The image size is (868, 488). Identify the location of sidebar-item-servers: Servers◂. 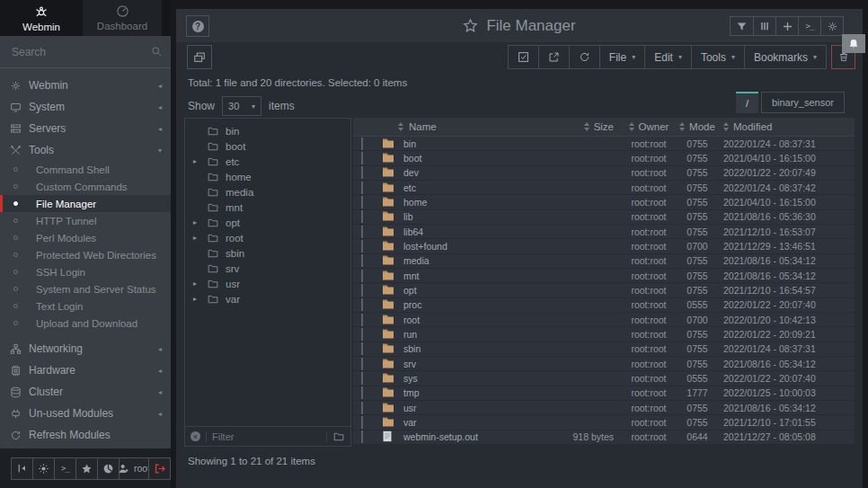
(85, 129).